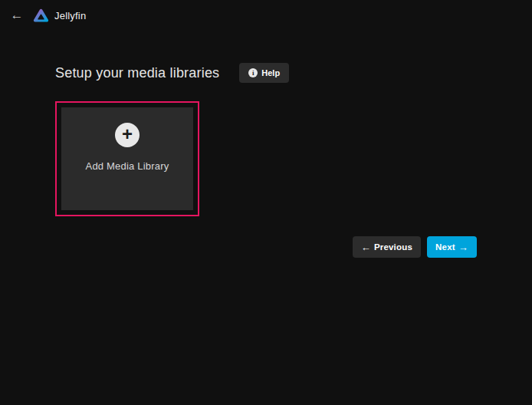 This screenshot has height=405, width=532. Describe the element at coordinates (71, 15) in the screenshot. I see `app-title: Jellyfin` at that location.